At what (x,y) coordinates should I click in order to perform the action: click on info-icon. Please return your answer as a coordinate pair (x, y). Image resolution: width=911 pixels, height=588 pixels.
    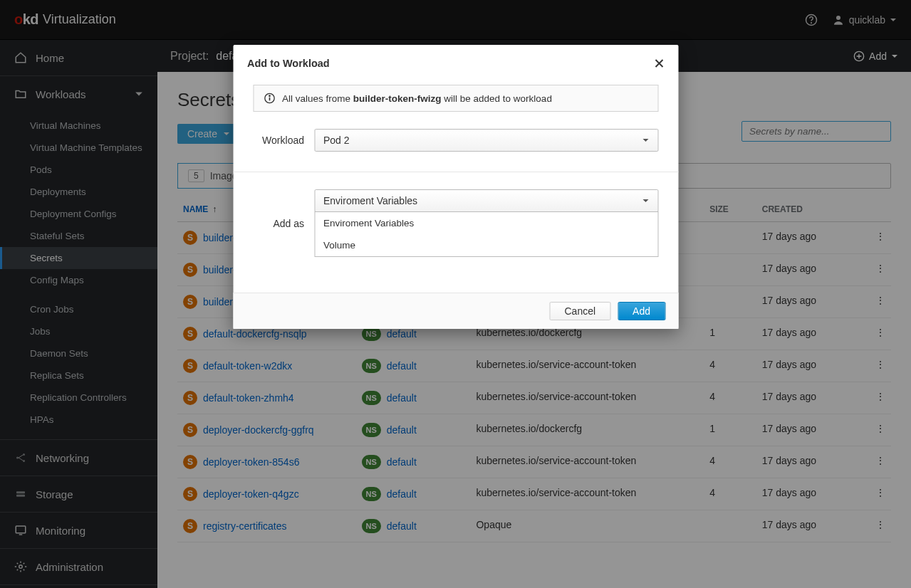
    Looking at the image, I should click on (269, 98).